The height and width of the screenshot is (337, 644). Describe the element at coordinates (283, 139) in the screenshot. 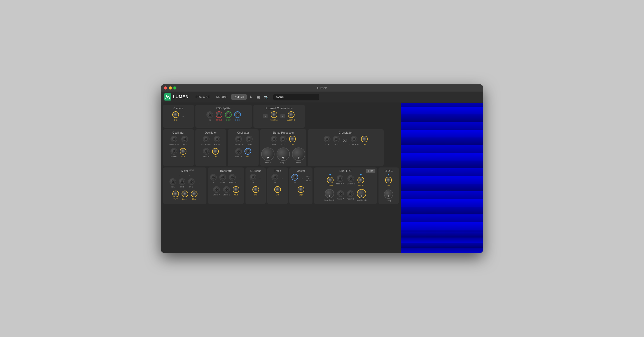

I see `sig-in-b-jack` at that location.